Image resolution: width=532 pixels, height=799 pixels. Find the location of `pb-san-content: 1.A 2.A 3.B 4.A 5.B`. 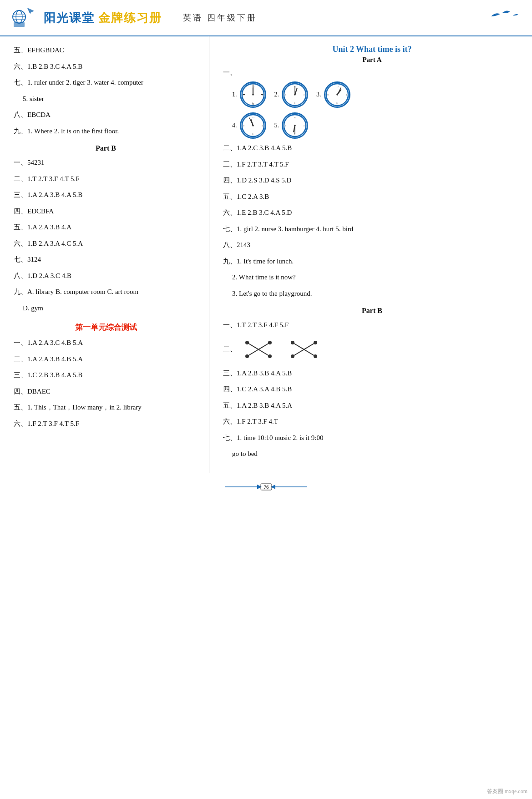

pb-san-content: 1.A 2.A 3.B 4.A 5.B is located at coordinates (55, 195).